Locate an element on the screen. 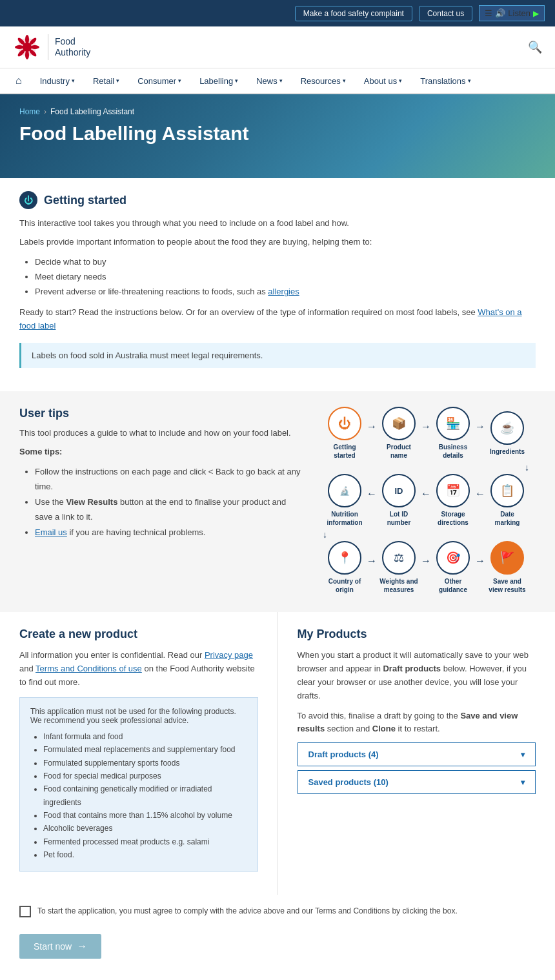 This screenshot has height=980, width=555. flow-node-country: 📍 Country oforigin is located at coordinates (345, 567).